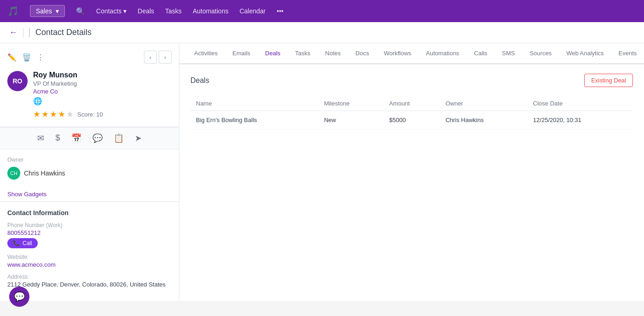 The width and height of the screenshot is (644, 316). What do you see at coordinates (119, 138) in the screenshot?
I see `task-action: 📋` at bounding box center [119, 138].